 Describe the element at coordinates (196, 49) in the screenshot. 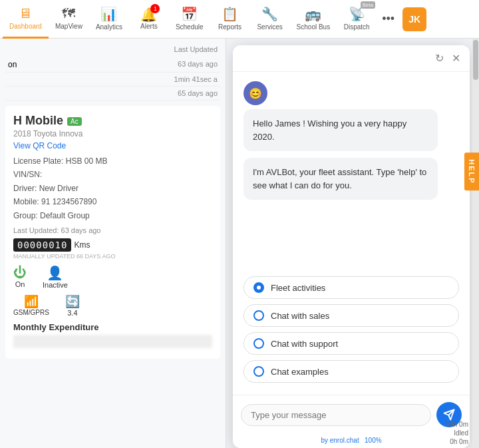

I see `col-header-updated: Last Updated` at that location.